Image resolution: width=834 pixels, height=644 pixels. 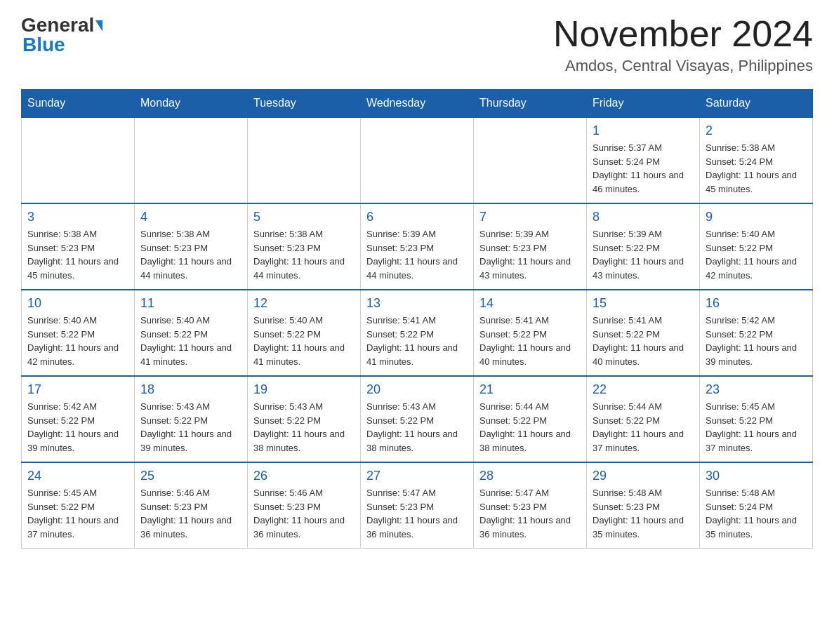 What do you see at coordinates (756, 390) in the screenshot?
I see `day-number: 23` at bounding box center [756, 390].